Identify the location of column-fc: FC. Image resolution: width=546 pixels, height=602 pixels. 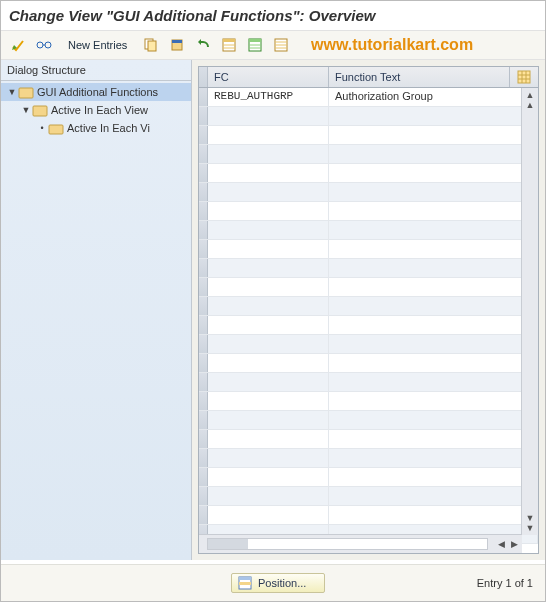
(268, 77).